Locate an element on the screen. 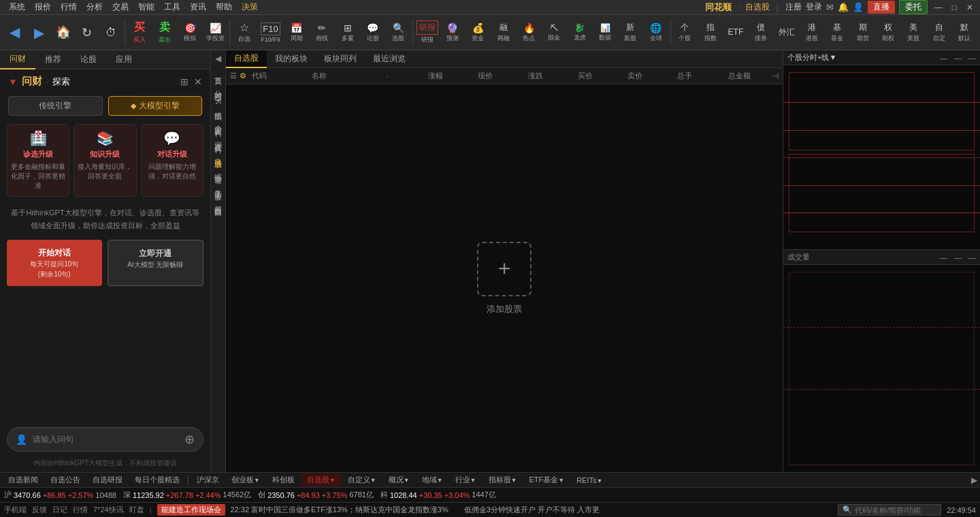 The height and width of the screenshot is (517, 980). sidebar-item-kline: K线图 is located at coordinates (218, 104).